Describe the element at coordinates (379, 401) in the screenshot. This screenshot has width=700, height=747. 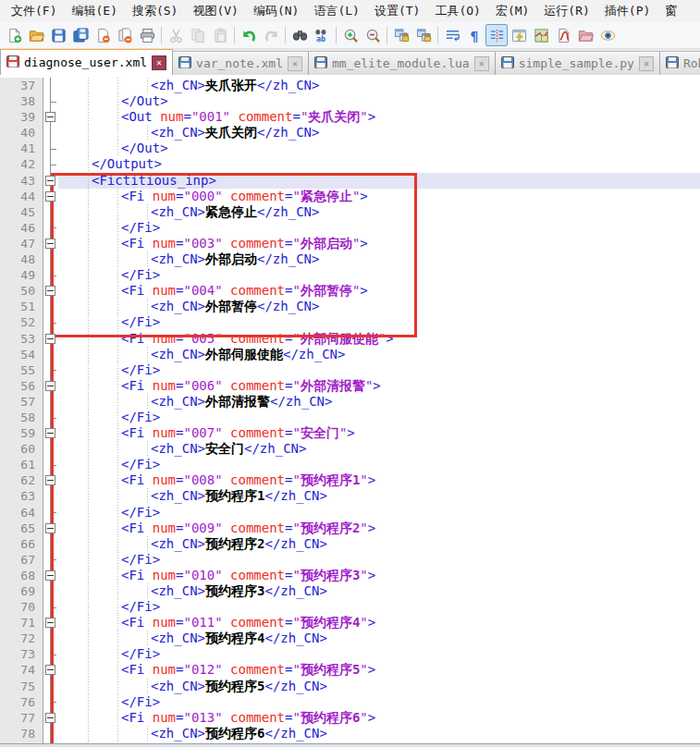
I see `code-text: <zh_CN>外部清报警</zh_CN>` at that location.